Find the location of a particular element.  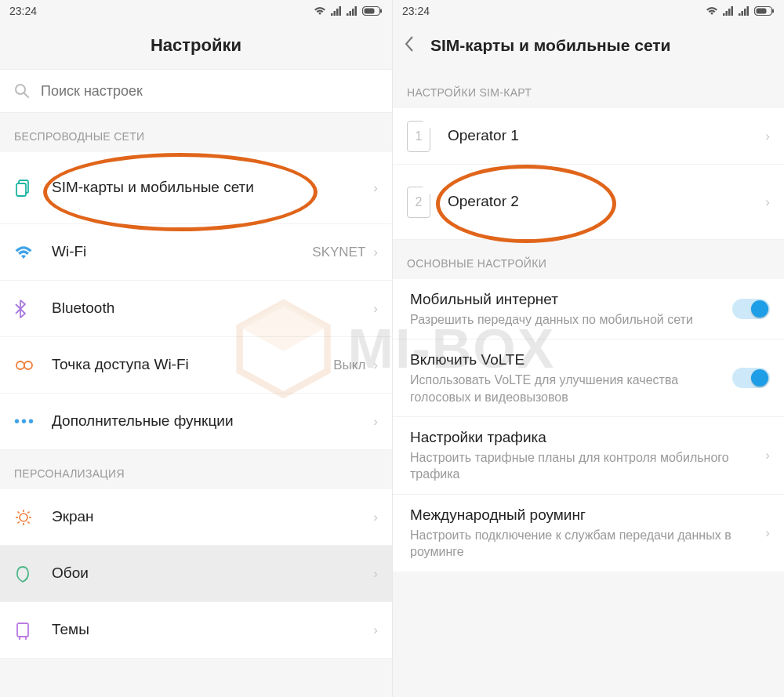

row-themes: Темы › is located at coordinates (196, 630).